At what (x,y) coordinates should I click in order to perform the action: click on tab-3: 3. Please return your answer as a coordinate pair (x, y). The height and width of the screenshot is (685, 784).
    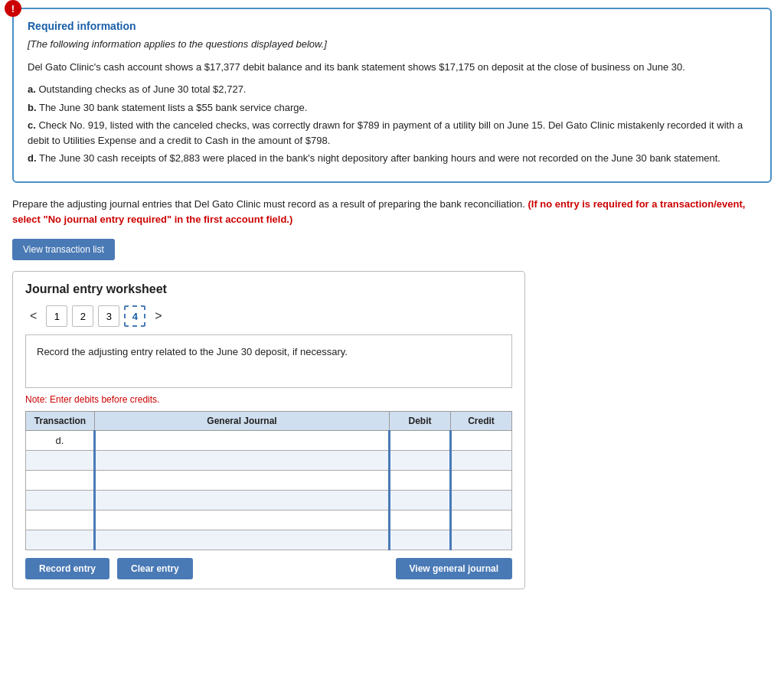
    Looking at the image, I should click on (109, 316).